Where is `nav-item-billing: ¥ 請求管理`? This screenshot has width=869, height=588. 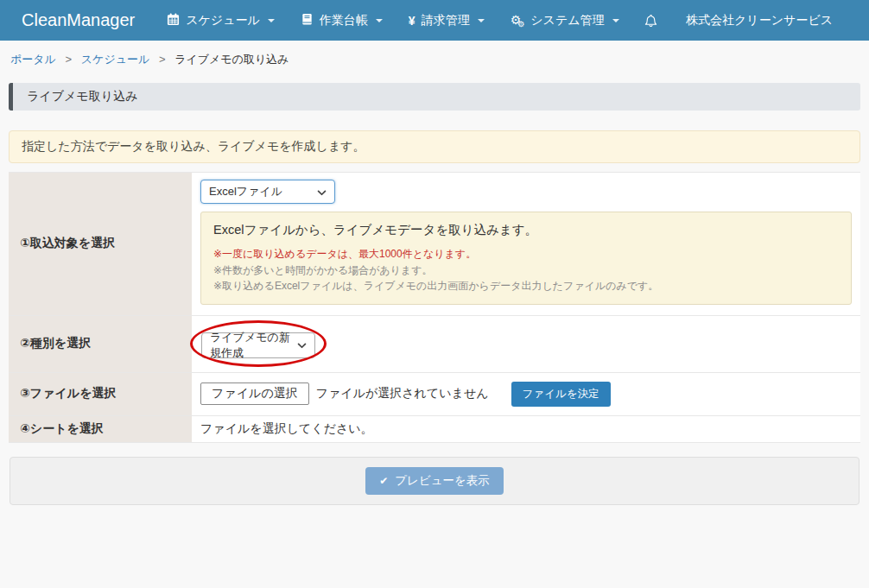
nav-item-billing: ¥ 請求管理 is located at coordinates (447, 21).